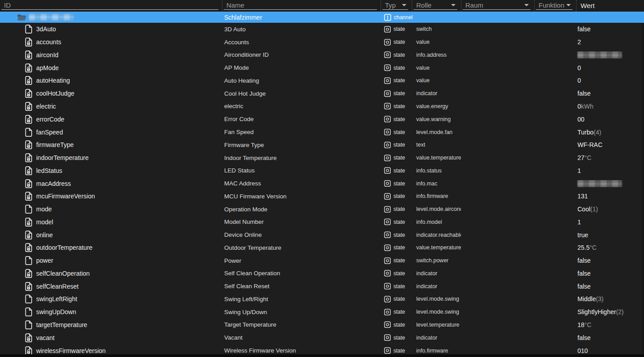 Image resolution: width=644 pixels, height=357 pixels. What do you see at coordinates (322, 299) in the screenshot?
I see `table-row: swingLeftRight Swing Left/Right state le…` at bounding box center [322, 299].